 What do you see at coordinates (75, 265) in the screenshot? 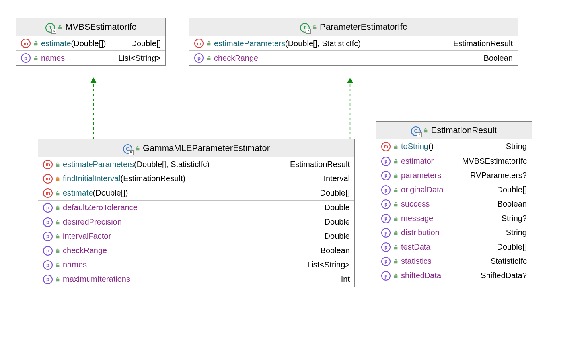
I see `property-name: names` at bounding box center [75, 265].